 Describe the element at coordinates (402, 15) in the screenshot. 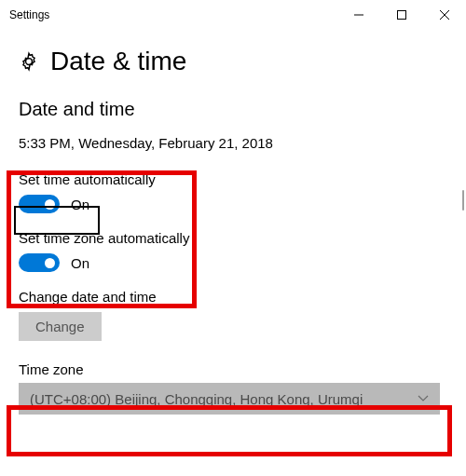

I see `maximize-icon` at that location.